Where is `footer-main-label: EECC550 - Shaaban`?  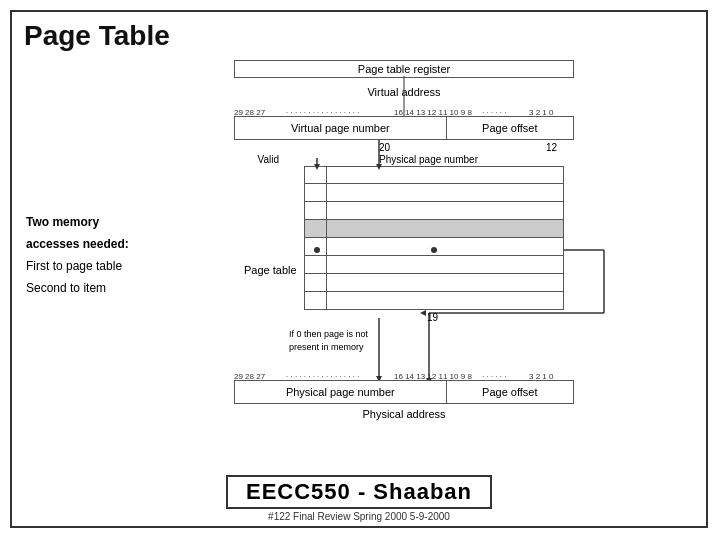 footer-main-label: EECC550 - Shaaban is located at coordinates (359, 492).